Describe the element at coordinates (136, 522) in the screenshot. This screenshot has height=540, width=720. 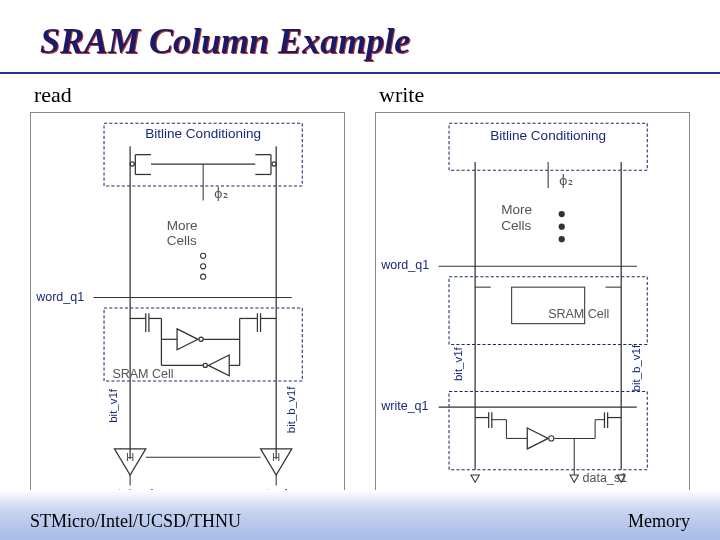
I see `footer-left: STMicro/Intel/UCSD/THNU` at that location.